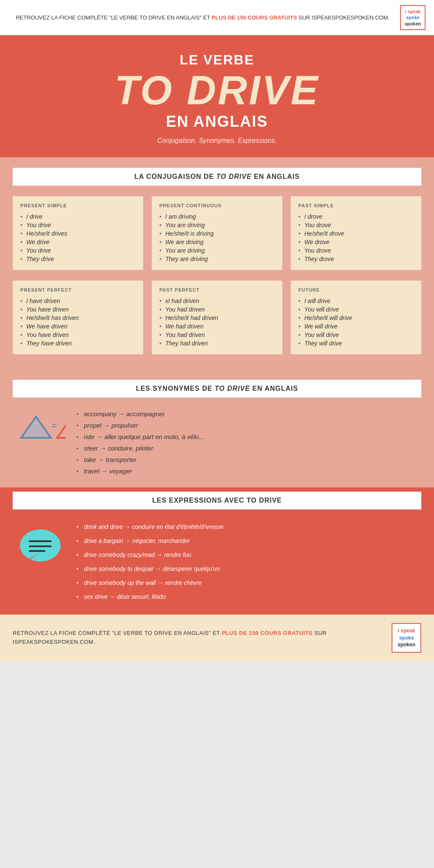 Image resolution: width=434 pixels, height=868 pixels. Describe the element at coordinates (249, 459) in the screenshot. I see `list-item: take → transporter` at that location.